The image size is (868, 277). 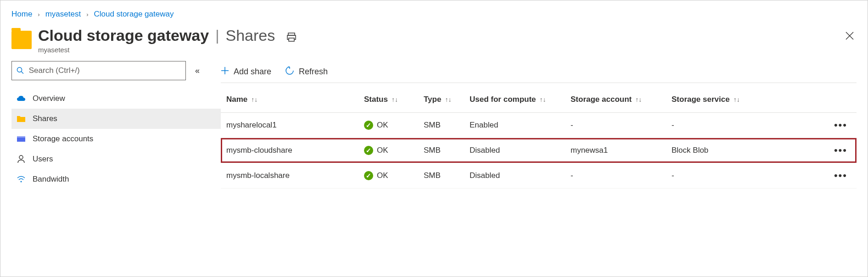 I want to click on print-button, so click(x=291, y=38).